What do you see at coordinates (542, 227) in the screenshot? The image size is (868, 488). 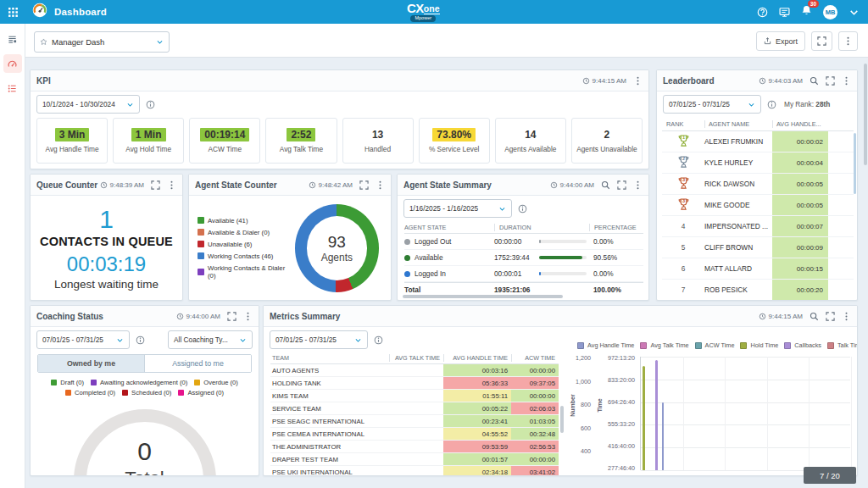 I see `col-duration: DURATION` at bounding box center [542, 227].